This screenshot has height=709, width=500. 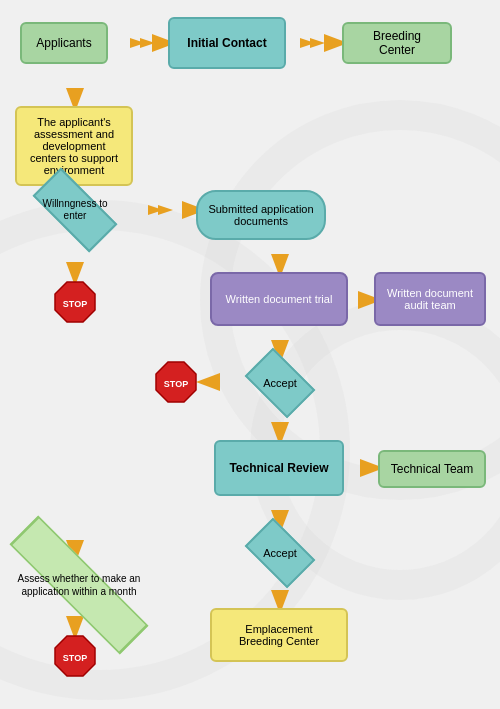 I want to click on willingness-diamond: Willnngness to enter, so click(x=75, y=210).